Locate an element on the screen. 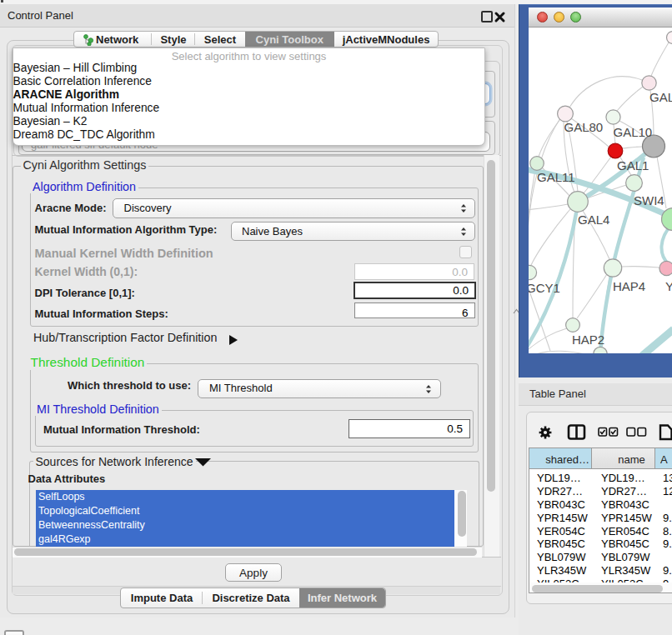  svg-text: GCY1 is located at coordinates (544, 288).